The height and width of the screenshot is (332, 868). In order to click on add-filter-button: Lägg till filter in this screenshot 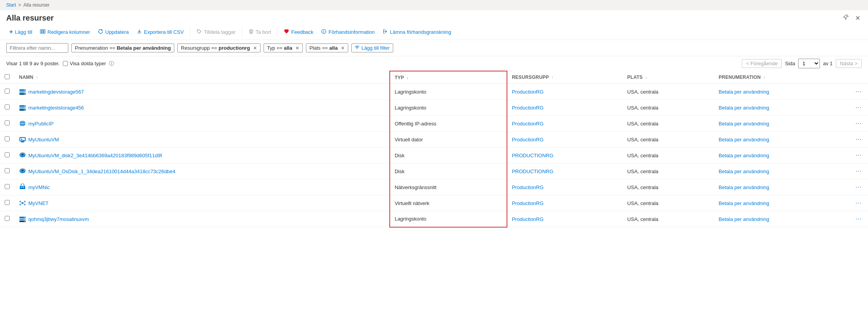, I will do `click(372, 48)`.